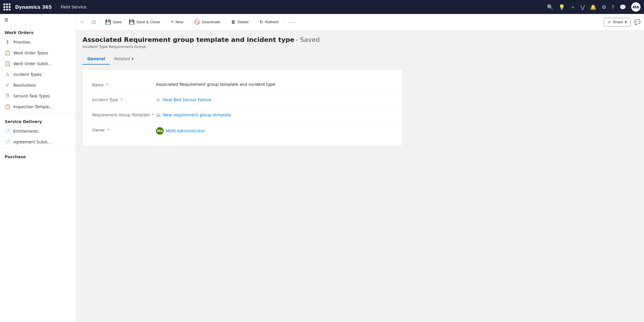 This screenshot has width=644, height=322. I want to click on plus-icon: +, so click(173, 22).